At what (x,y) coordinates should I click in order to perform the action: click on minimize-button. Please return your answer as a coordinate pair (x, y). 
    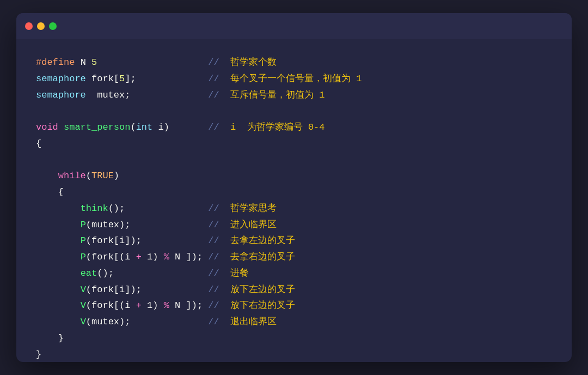
    Looking at the image, I should click on (41, 26).